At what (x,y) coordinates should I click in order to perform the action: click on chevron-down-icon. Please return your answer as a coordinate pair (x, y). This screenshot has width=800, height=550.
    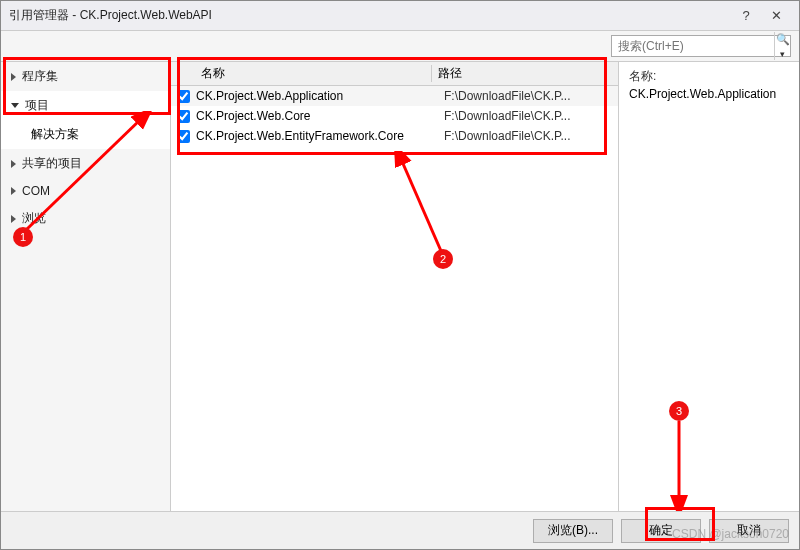
    Looking at the image, I should click on (15, 106).